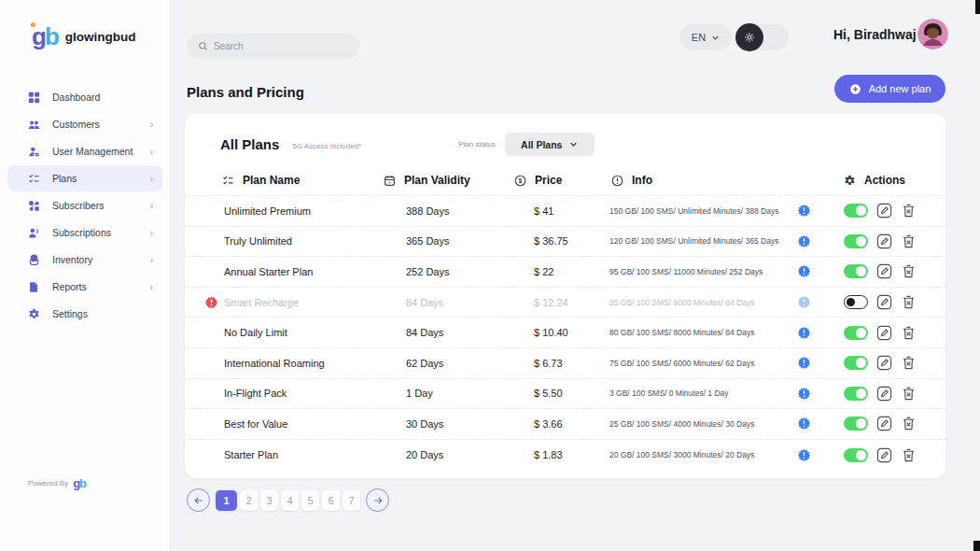 The image size is (980, 551). I want to click on user-avatar, so click(933, 34).